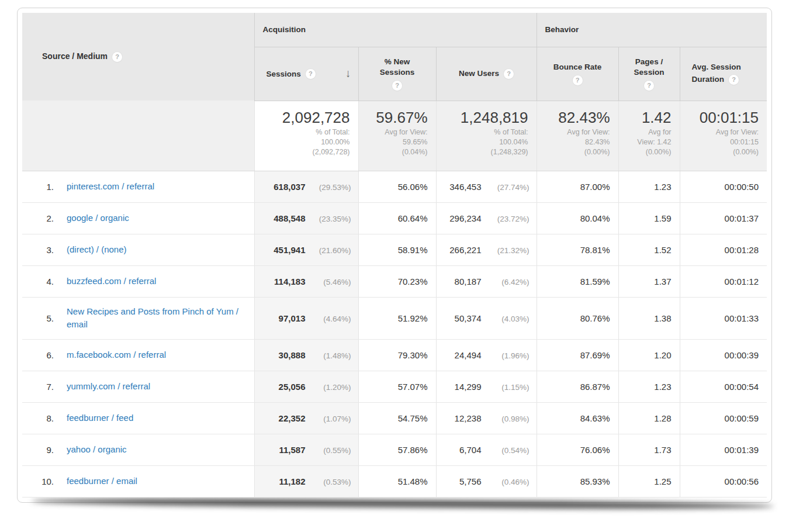 The width and height of the screenshot is (789, 532). What do you see at coordinates (110, 186) in the screenshot?
I see `source-medium-link: pinterest.com / referral` at bounding box center [110, 186].